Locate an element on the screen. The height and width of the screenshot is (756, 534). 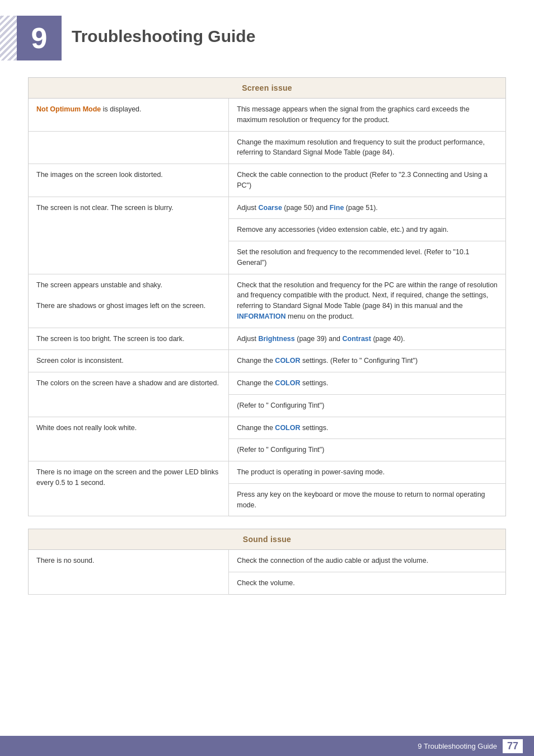
chapter-number-block: 9 is located at coordinates (39, 38).